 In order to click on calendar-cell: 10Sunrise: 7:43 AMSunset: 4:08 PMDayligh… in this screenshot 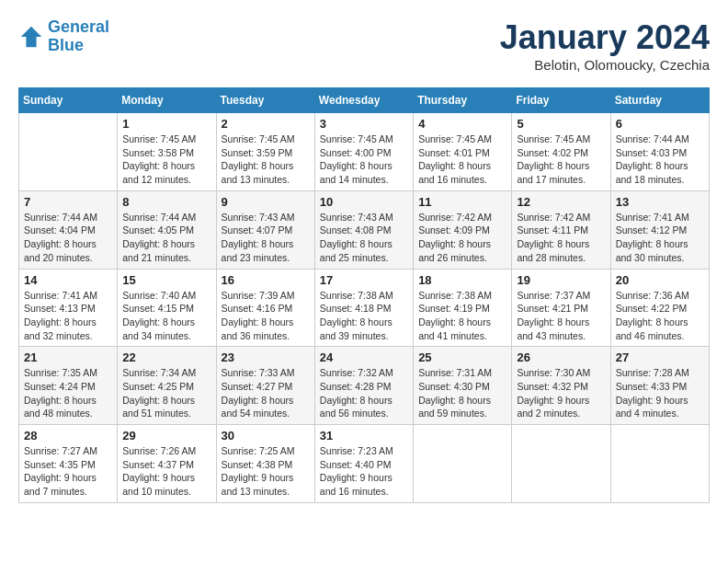, I will do `click(364, 230)`.